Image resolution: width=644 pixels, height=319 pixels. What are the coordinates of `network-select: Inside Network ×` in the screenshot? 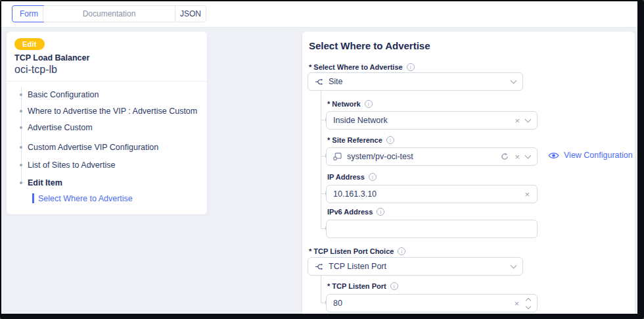 It's located at (432, 120).